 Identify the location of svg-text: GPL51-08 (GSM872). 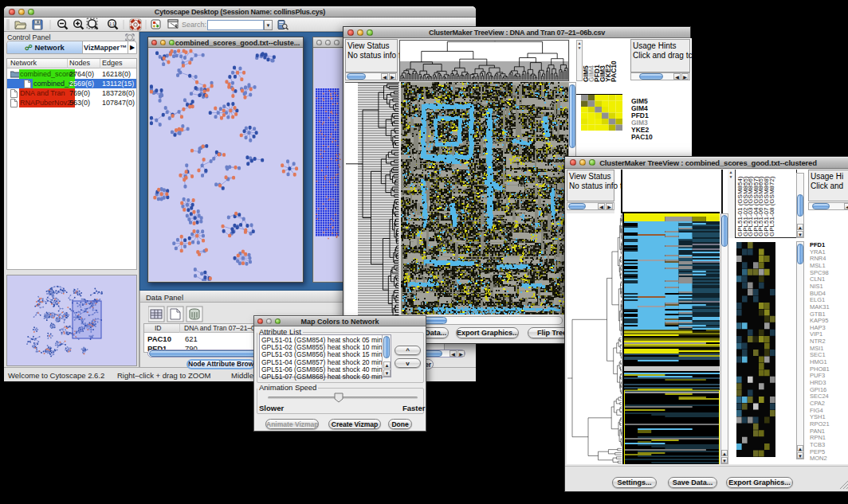
(771, 206).